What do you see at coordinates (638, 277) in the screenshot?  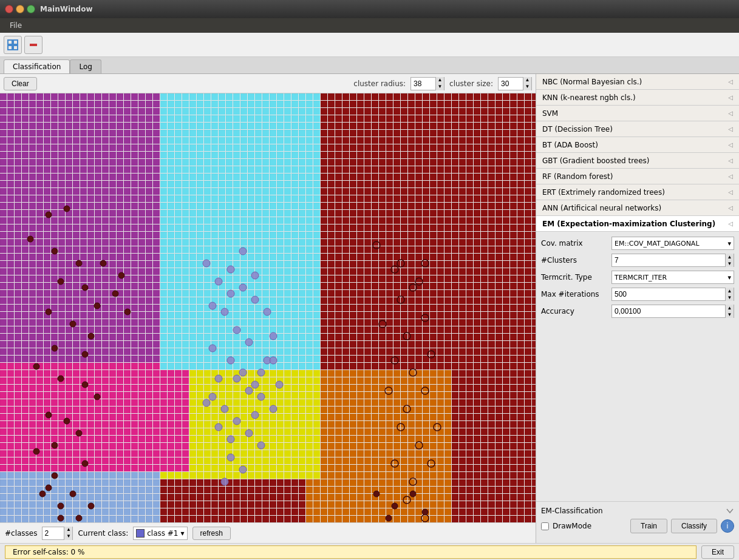 I see `termcrit-row: Termcrit. Type TERMCRIT_ITER ▾` at bounding box center [638, 277].